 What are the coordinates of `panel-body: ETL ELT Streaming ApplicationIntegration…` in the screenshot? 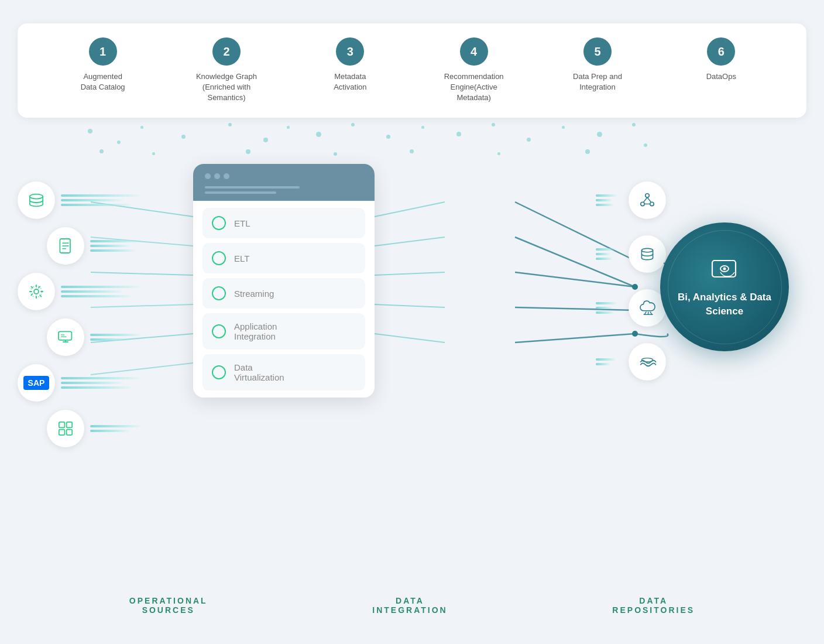 It's located at (284, 299).